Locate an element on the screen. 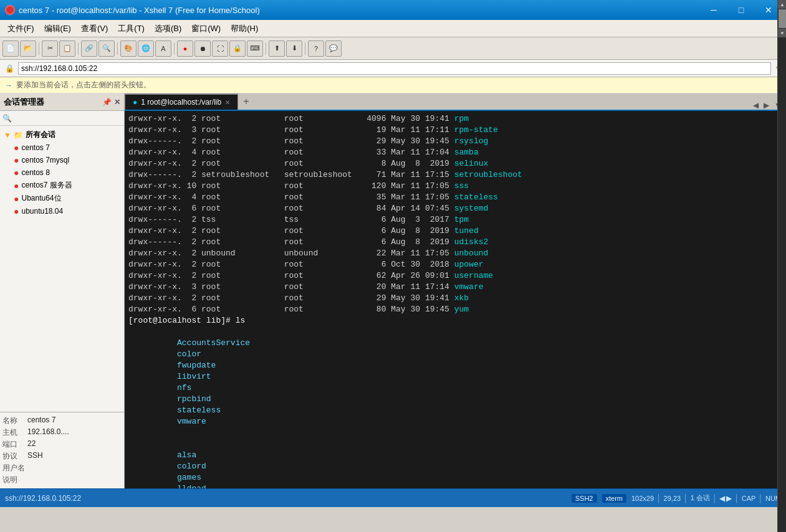  search-icon: 🔍 is located at coordinates (7, 118).